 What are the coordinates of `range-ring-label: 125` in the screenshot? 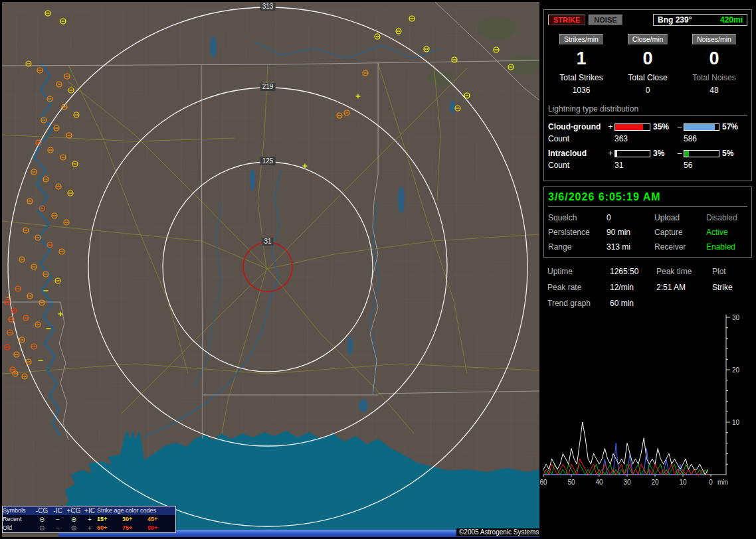 It's located at (268, 161).